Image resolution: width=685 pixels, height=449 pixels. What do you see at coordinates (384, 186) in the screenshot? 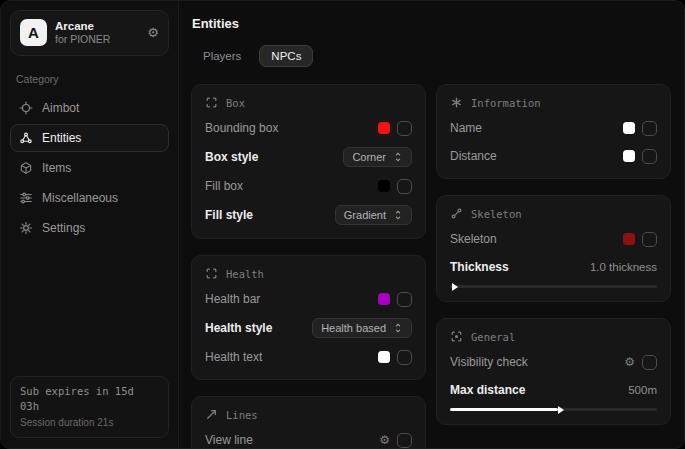
I see `fill-box-color-swatch` at bounding box center [384, 186].